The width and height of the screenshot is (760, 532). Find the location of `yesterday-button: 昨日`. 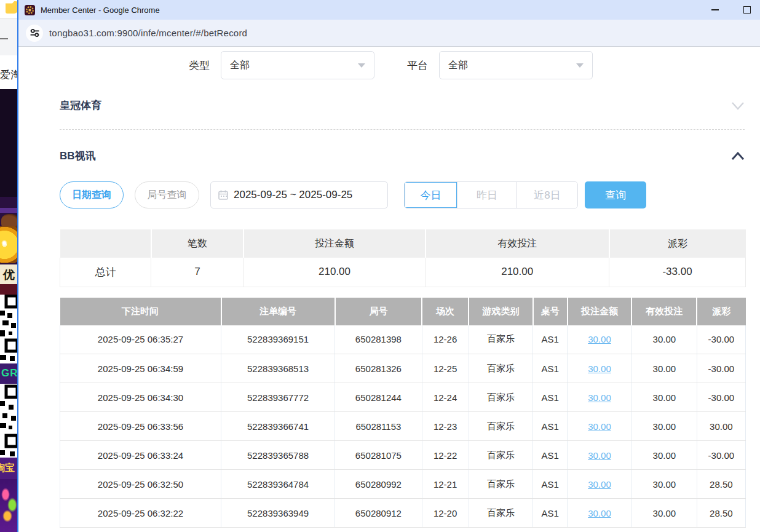

yesterday-button: 昨日 is located at coordinates (487, 195).